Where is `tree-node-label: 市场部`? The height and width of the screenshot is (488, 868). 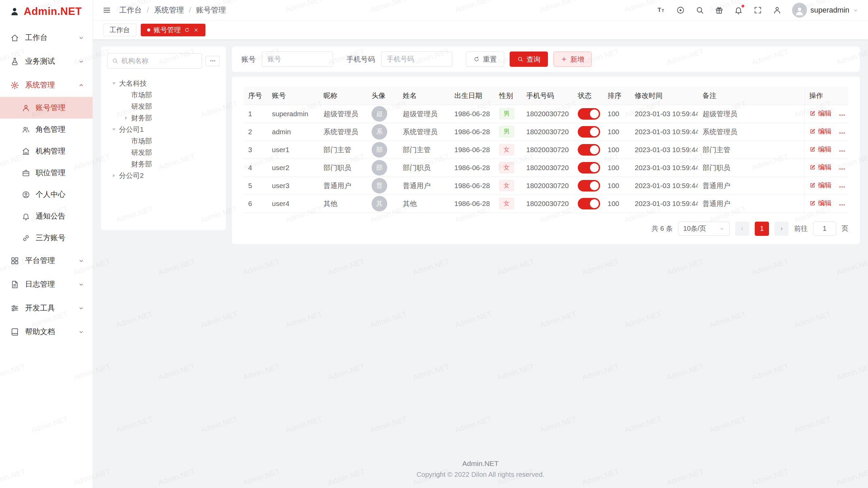 tree-node-label: 市场部 is located at coordinates (142, 141).